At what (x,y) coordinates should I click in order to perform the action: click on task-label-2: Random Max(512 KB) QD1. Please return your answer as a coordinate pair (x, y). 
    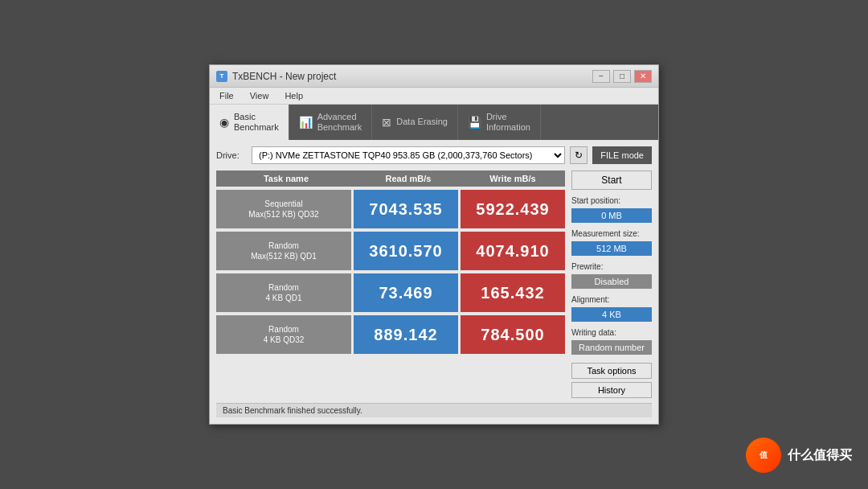
    Looking at the image, I should click on (284, 251).